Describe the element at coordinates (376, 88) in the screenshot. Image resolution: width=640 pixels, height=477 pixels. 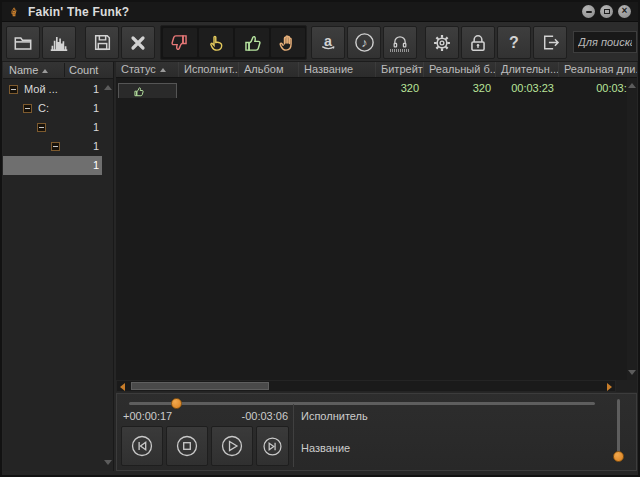
I see `track-row: 320 320 00:03:23 00:03:23` at that location.